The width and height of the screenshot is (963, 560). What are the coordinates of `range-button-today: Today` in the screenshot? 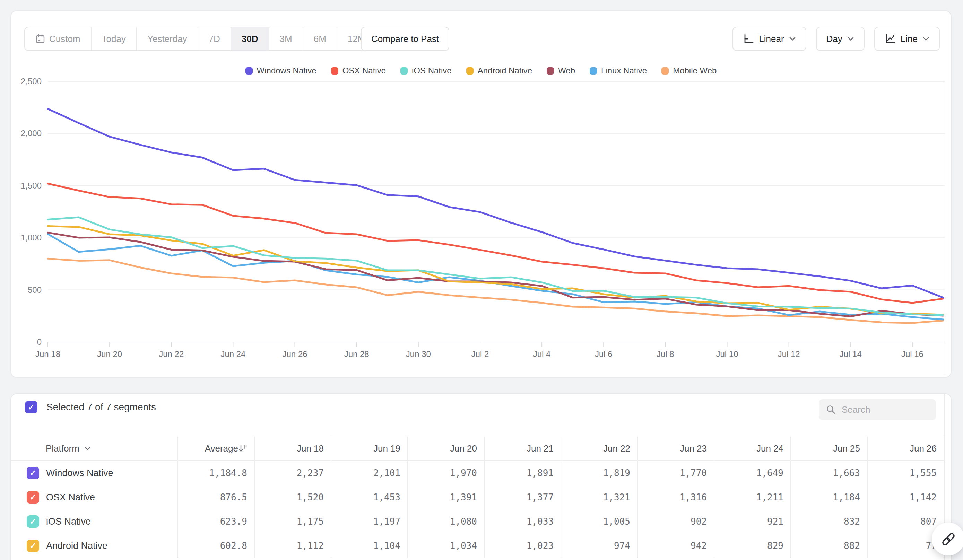 It's located at (114, 39).